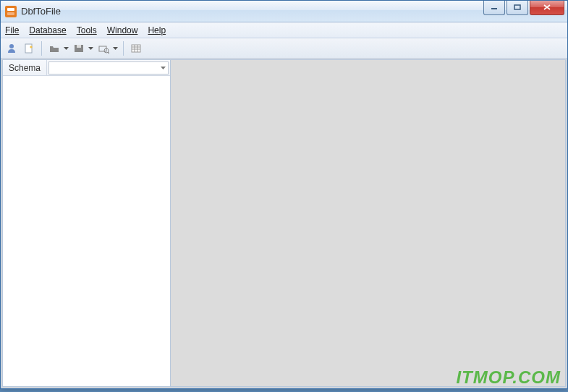 This screenshot has width=568, height=392. What do you see at coordinates (547, 7) in the screenshot?
I see `close-icon` at bounding box center [547, 7].